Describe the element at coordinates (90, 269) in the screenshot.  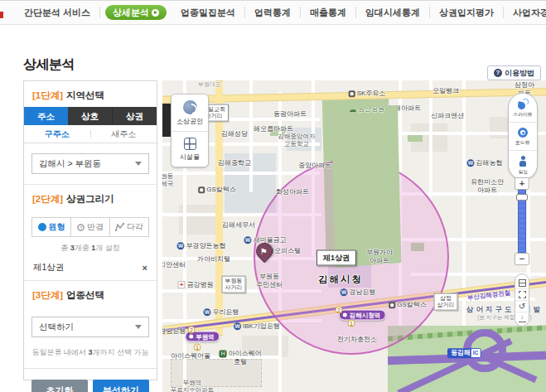
I see `trade-area-row: 제1상권 ×` at that location.